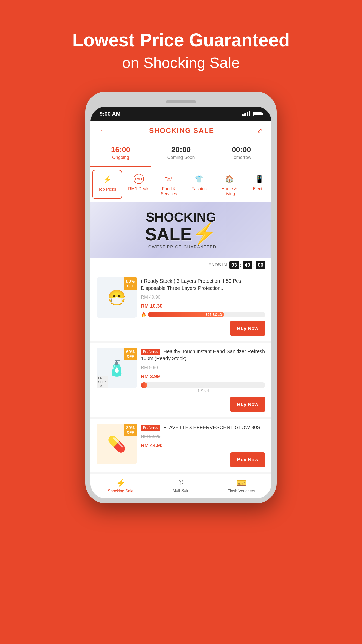 The height and width of the screenshot is (644, 362). What do you see at coordinates (121, 483) in the screenshot?
I see `shocking-sale-icon: ⚡` at bounding box center [121, 483].